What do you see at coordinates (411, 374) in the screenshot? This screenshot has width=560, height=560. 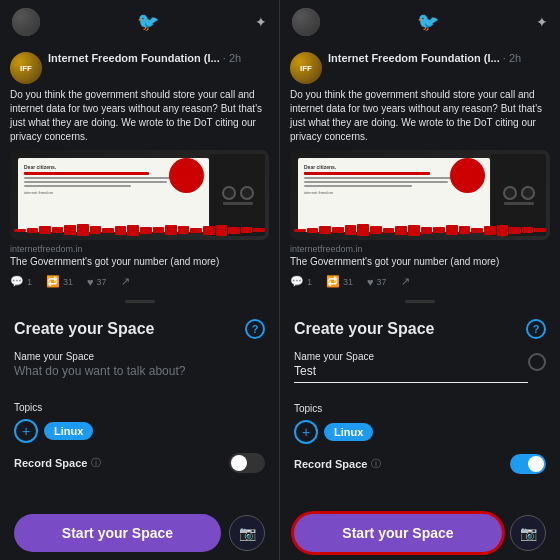 I see `name-value: Test` at bounding box center [411, 374].